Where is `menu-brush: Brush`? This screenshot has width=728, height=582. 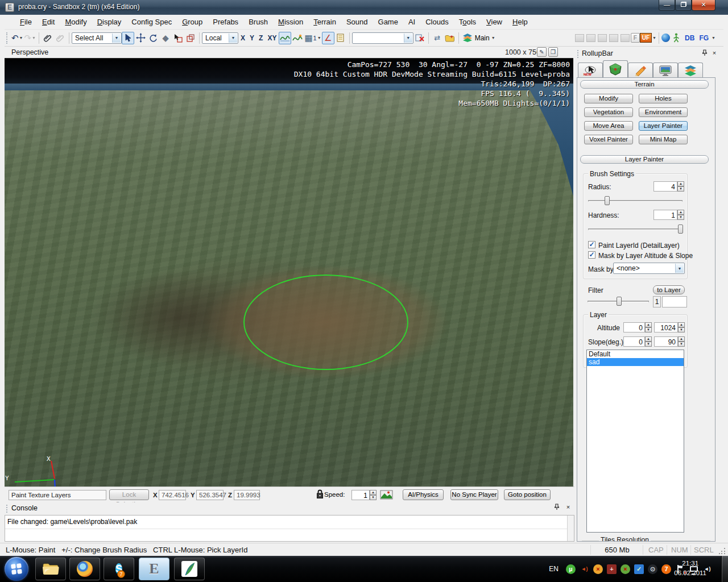 menu-brush: Brush is located at coordinates (258, 22).